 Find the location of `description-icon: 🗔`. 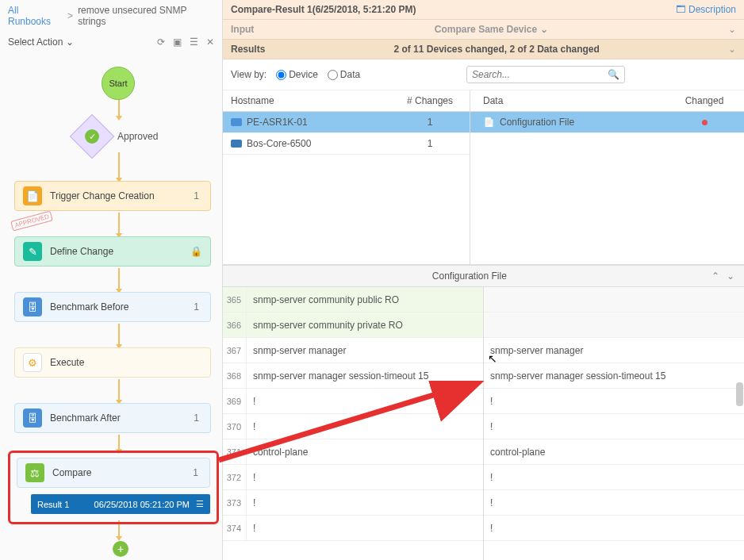

description-icon: 🗔 is located at coordinates (681, 10).